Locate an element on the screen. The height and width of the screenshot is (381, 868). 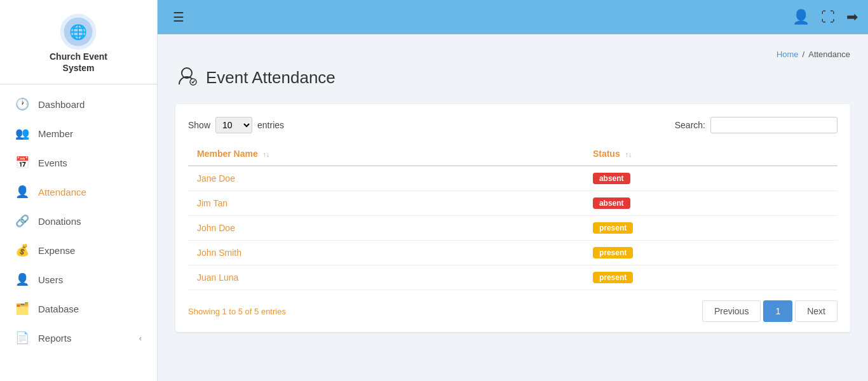
expand-icon: ⛶ is located at coordinates (828, 17).